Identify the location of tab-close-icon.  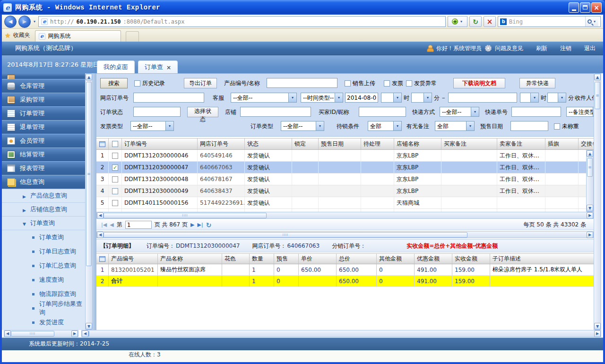
(169, 67).